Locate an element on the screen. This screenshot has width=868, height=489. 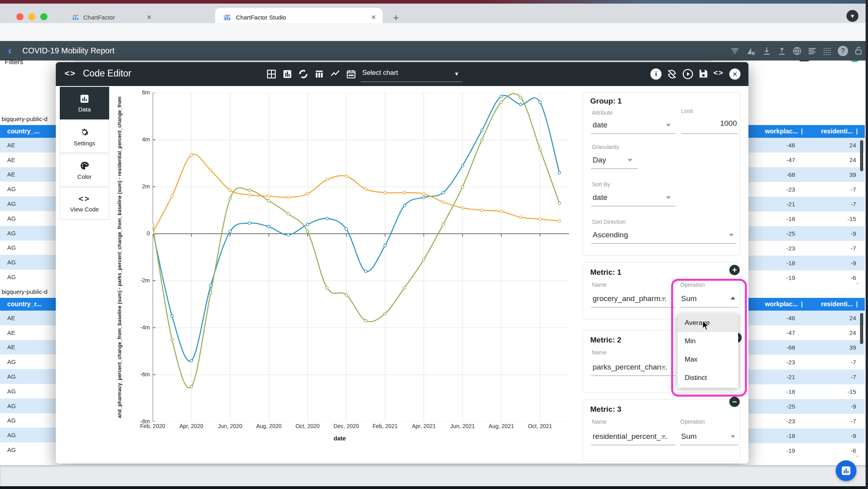
tab-search-button: ▼ is located at coordinates (852, 16).